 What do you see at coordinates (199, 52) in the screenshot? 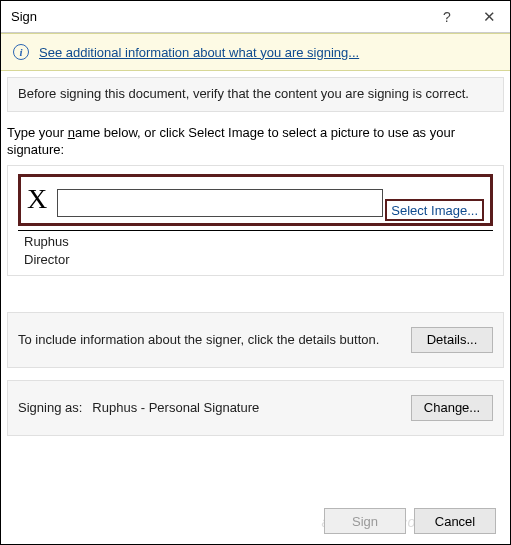
I see `info-link: See additional information about what yo…` at bounding box center [199, 52].